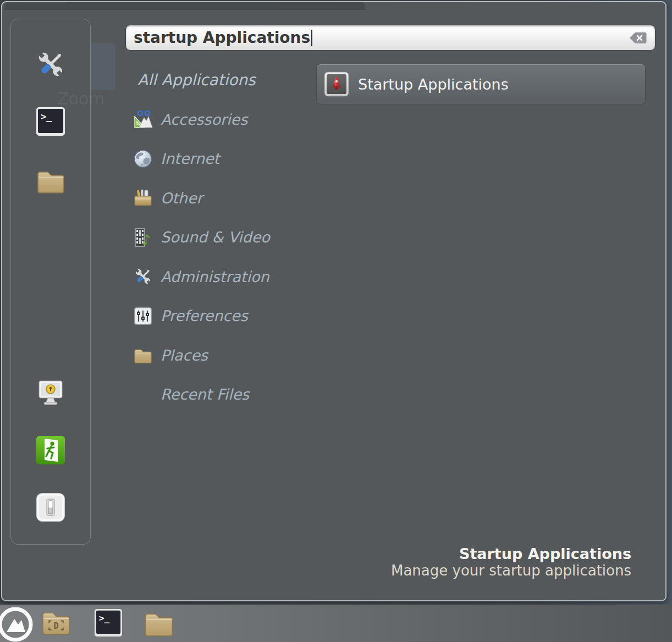 The image size is (672, 642). Describe the element at coordinates (221, 120) in the screenshot. I see `category-accessories: Accessories` at that location.